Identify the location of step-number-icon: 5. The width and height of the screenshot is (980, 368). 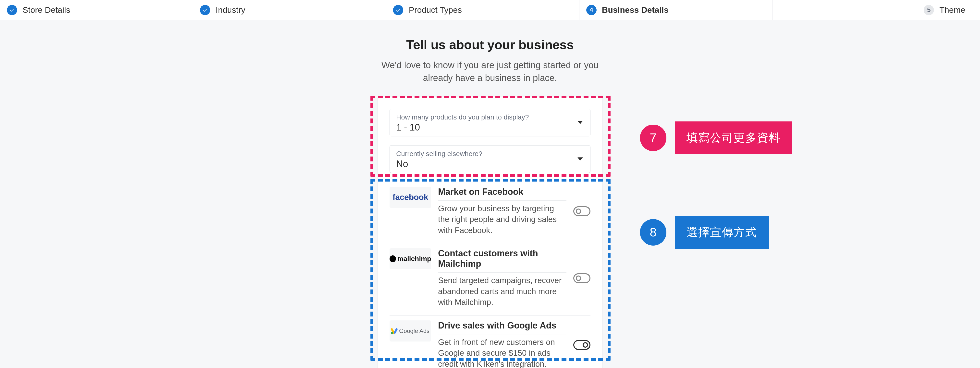
(929, 10).